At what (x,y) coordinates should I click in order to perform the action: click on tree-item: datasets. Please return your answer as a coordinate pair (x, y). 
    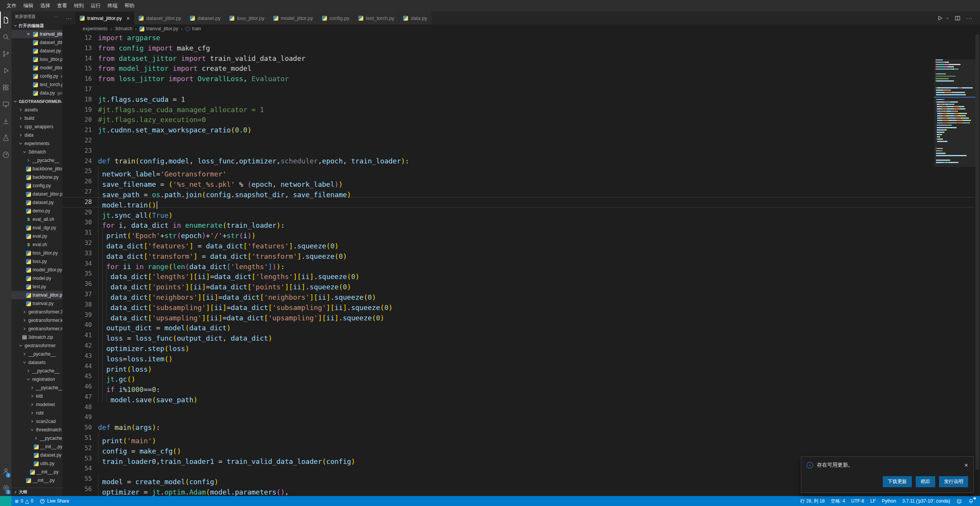
    Looking at the image, I should click on (37, 362).